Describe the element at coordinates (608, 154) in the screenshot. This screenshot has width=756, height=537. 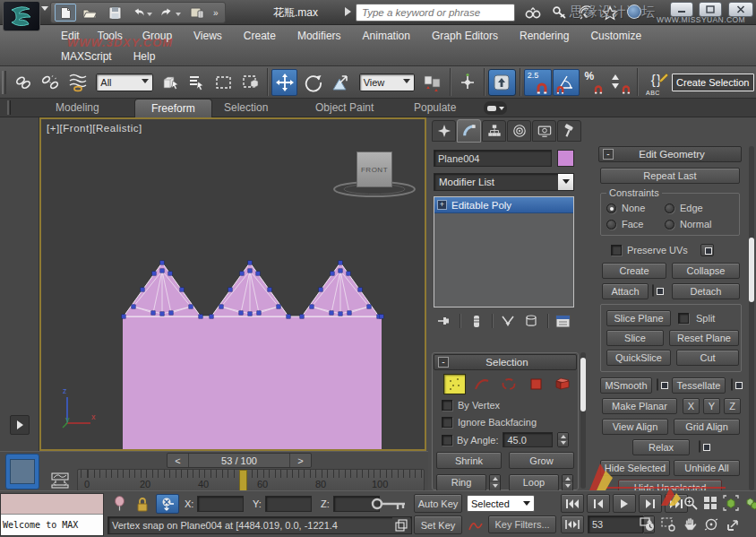
I see `collapse-icon: -` at that location.